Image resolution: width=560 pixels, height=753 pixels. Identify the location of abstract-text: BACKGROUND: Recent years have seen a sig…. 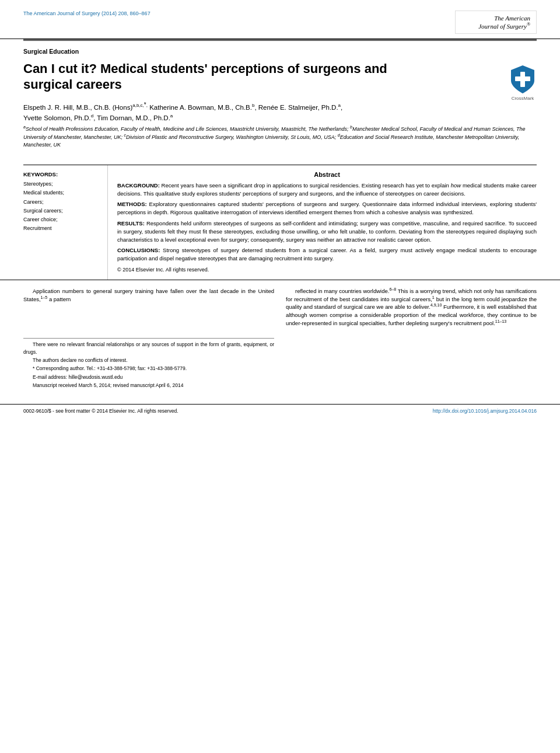
(327, 228).